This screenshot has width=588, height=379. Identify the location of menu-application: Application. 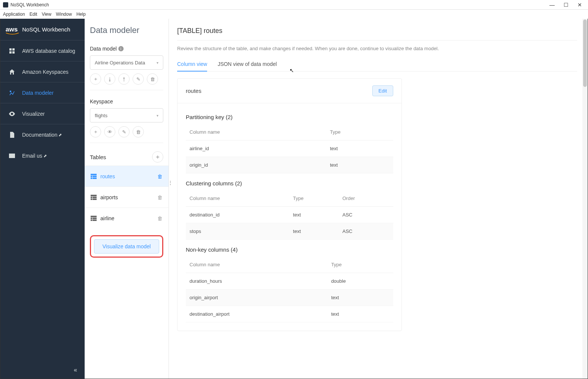
(14, 14).